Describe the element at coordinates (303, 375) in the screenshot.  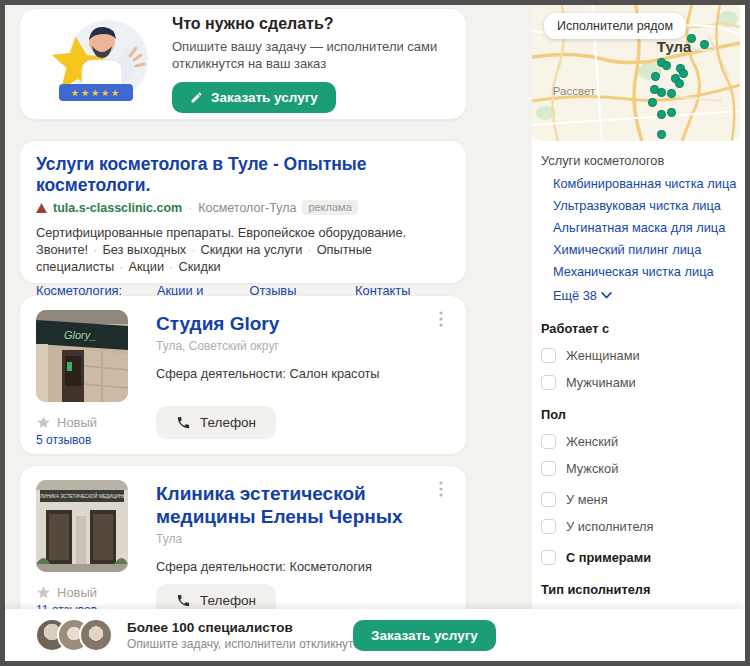
I see `listing-main: Студия Glory Тула, Советский округ Сфера…` at that location.